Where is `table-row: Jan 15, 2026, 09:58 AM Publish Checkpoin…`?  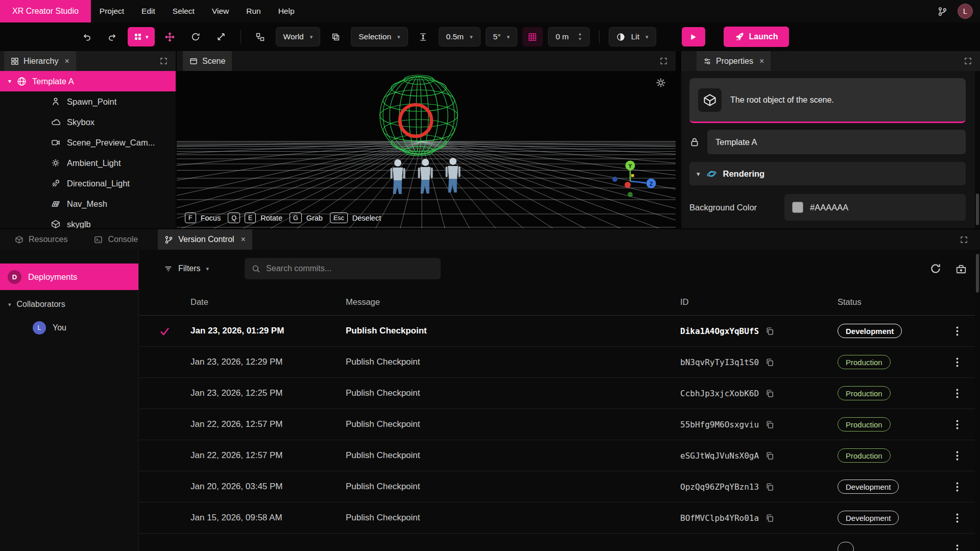
table-row: Jan 15, 2026, 09:58 AM Publish Checkpoin… is located at coordinates (560, 518).